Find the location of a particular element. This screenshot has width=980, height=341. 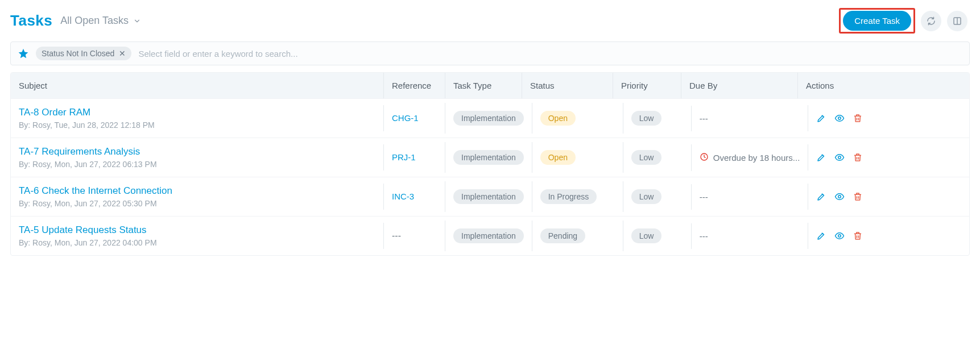

table-row: TA-8 Order RAMBy: Rosy, Tue, Jun 28, 202… is located at coordinates (490, 118).